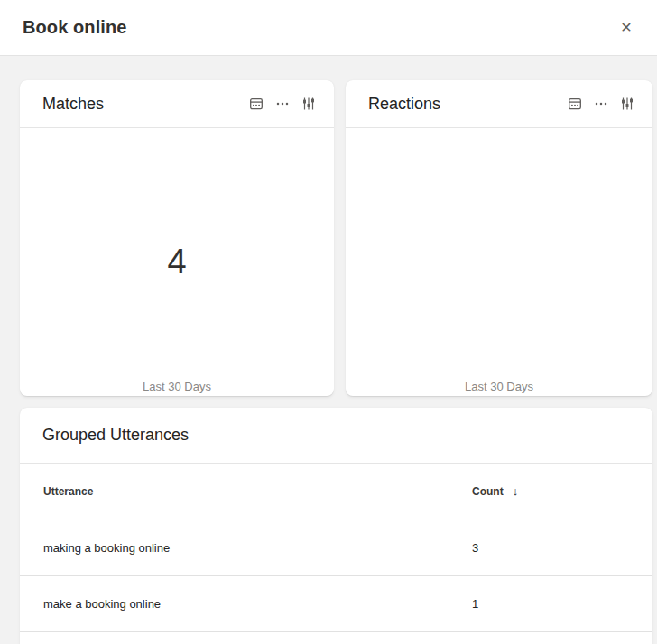  I want to click on matches-card-header: Matches, so click(177, 105).